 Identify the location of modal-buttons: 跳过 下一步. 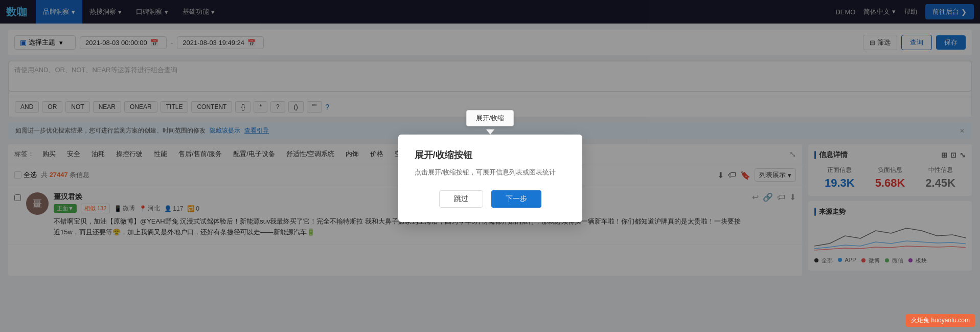
(490, 199).